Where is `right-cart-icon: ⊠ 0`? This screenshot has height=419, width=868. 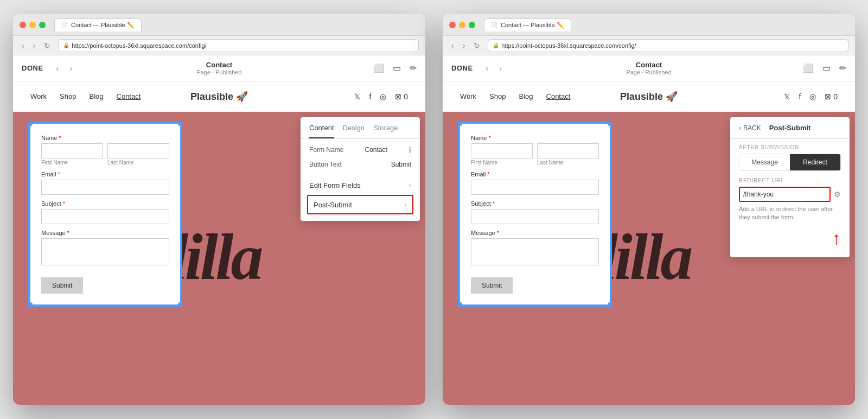 right-cart-icon: ⊠ 0 is located at coordinates (831, 97).